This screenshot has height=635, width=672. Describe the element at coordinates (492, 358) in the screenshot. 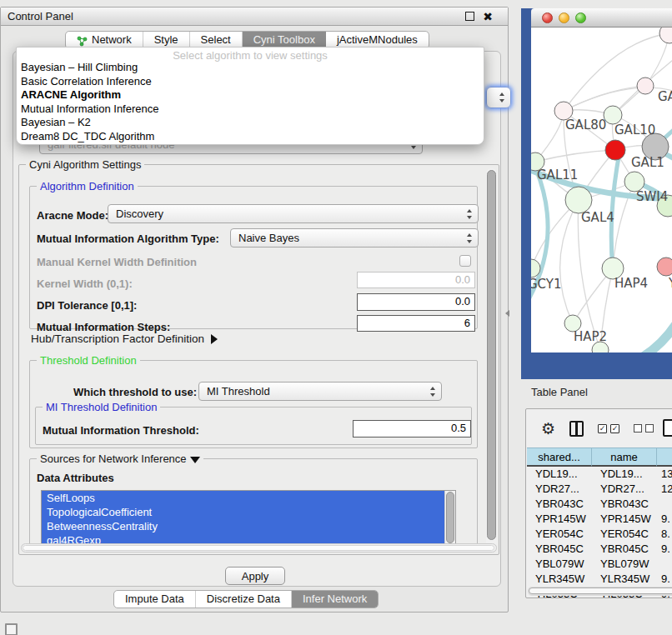

I see `settings-vertical-scrollbar` at that location.